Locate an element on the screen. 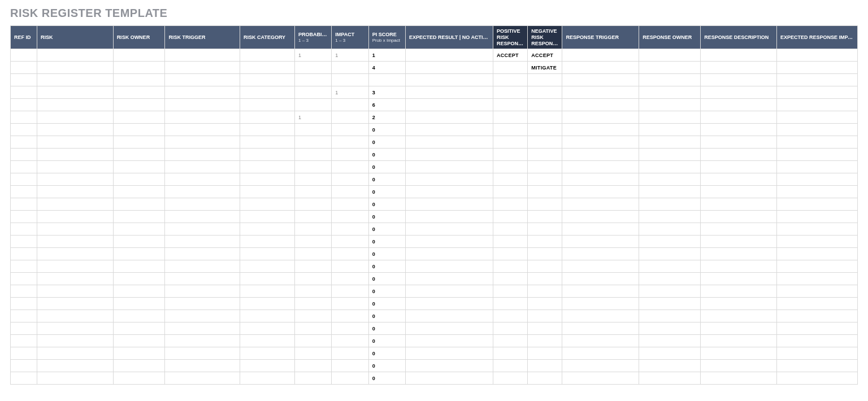 The width and height of the screenshot is (868, 401). cell-positive-response: EXPLOIT is located at coordinates (511, 93).